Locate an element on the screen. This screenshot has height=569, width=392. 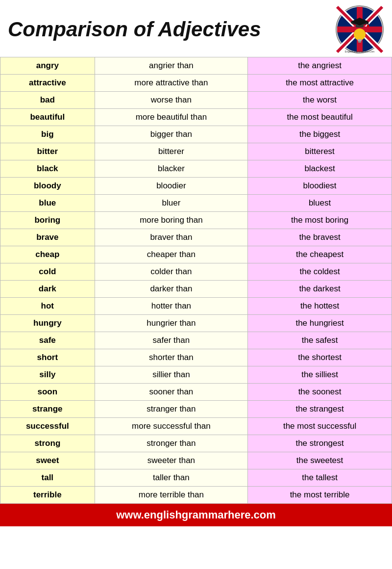
superlative-form: the coldest is located at coordinates (320, 272).